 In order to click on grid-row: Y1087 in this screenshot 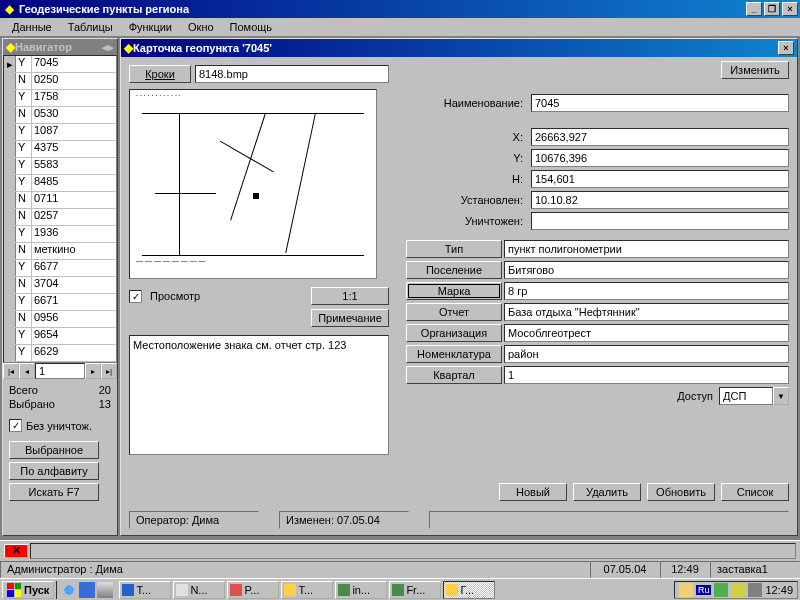, I will do `click(60, 132)`.